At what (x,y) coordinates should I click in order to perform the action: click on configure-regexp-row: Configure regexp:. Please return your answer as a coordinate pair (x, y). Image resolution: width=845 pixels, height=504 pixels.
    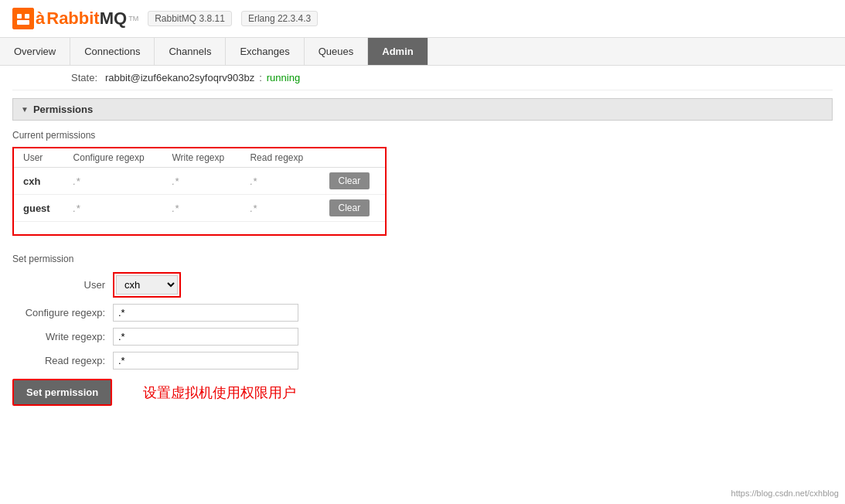
    Looking at the image, I should click on (422, 312).